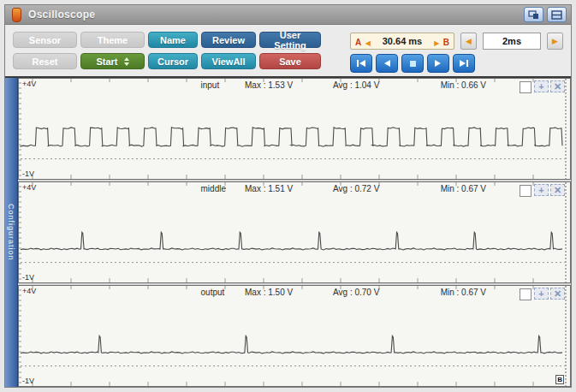 The image size is (576, 392). I want to click on stop-button, so click(413, 63).